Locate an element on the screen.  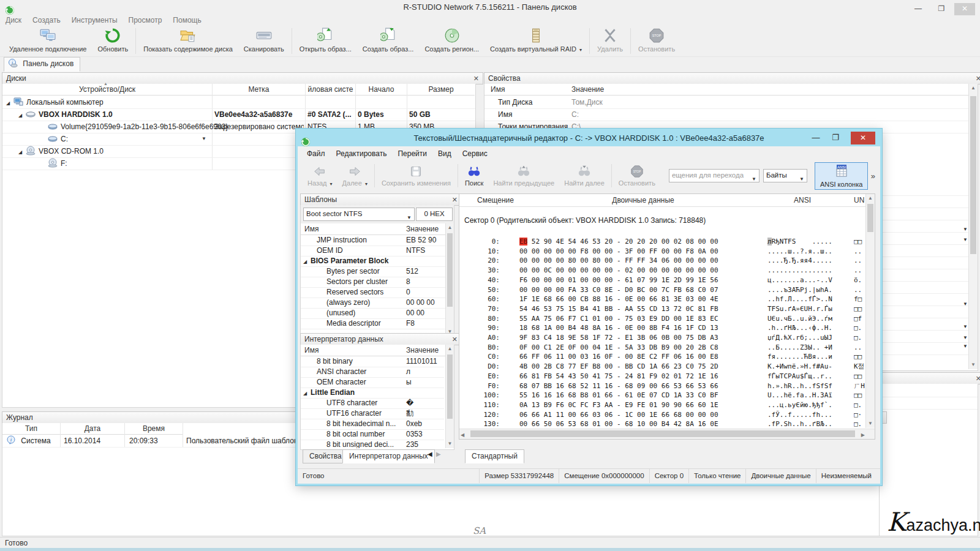
table-row: (always zero)00 00 00 is located at coordinates (372, 302).